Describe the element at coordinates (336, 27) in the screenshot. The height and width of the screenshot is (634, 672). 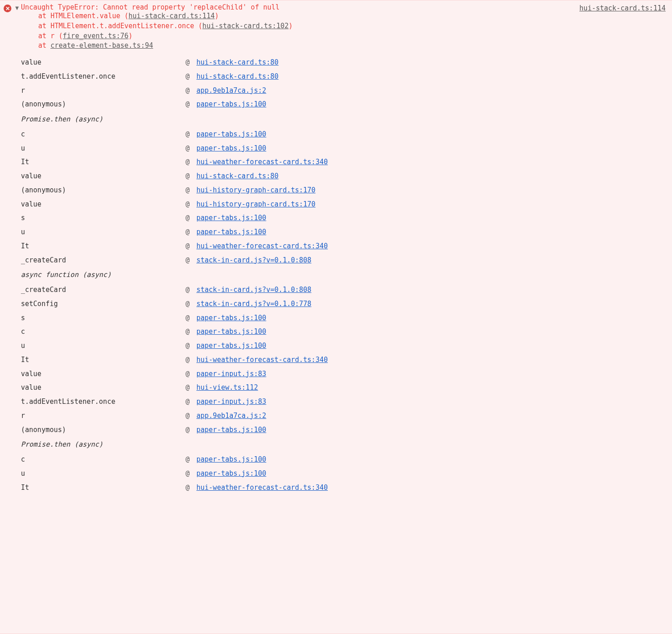
I see `error-header: ✕ ▼ Uncaught TypeError: Cannot read prop…` at that location.